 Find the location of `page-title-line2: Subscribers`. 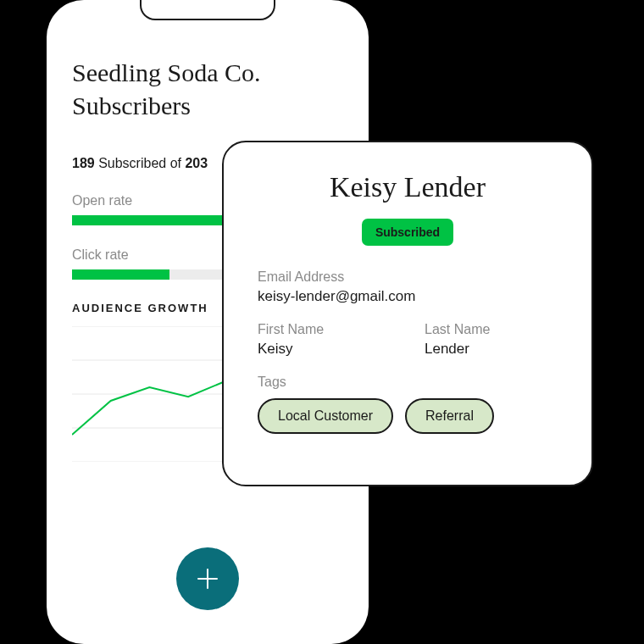

page-title-line2: Subscribers is located at coordinates (131, 105).